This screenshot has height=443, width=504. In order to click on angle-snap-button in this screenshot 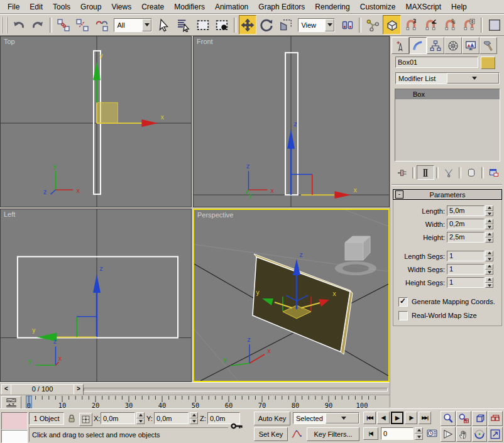, I will do `click(431, 25)`.